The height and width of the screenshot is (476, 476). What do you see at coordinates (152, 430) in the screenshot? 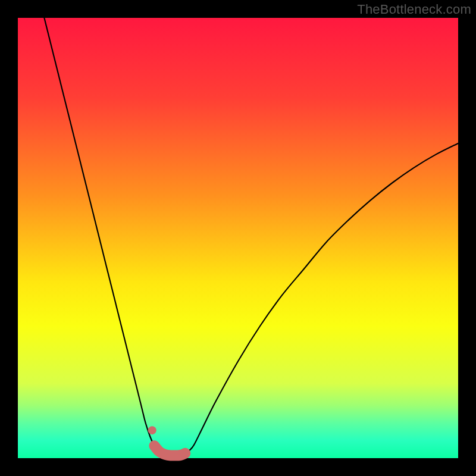
I see `marker-dot` at bounding box center [152, 430].